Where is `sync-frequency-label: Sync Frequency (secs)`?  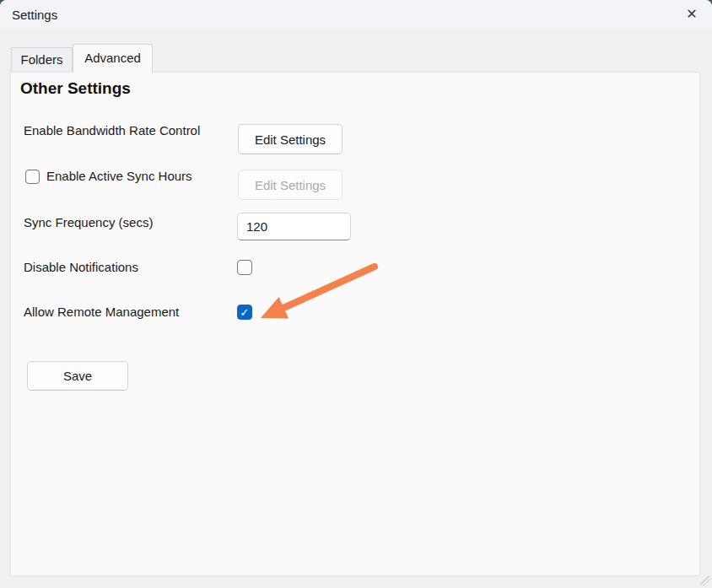 sync-frequency-label: Sync Frequency (secs) is located at coordinates (88, 223).